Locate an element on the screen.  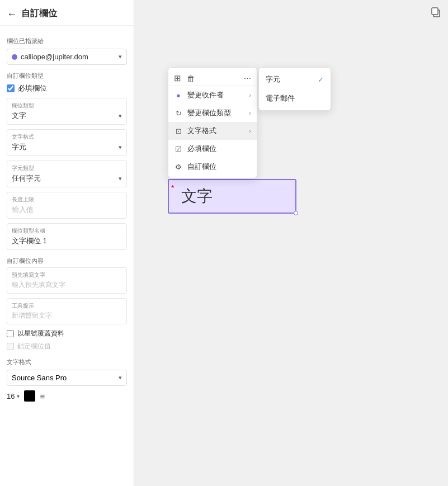
text-format-section: 文字格式 Source Sans Pro ▾ 16 ▾ ≡ is located at coordinates (67, 380).